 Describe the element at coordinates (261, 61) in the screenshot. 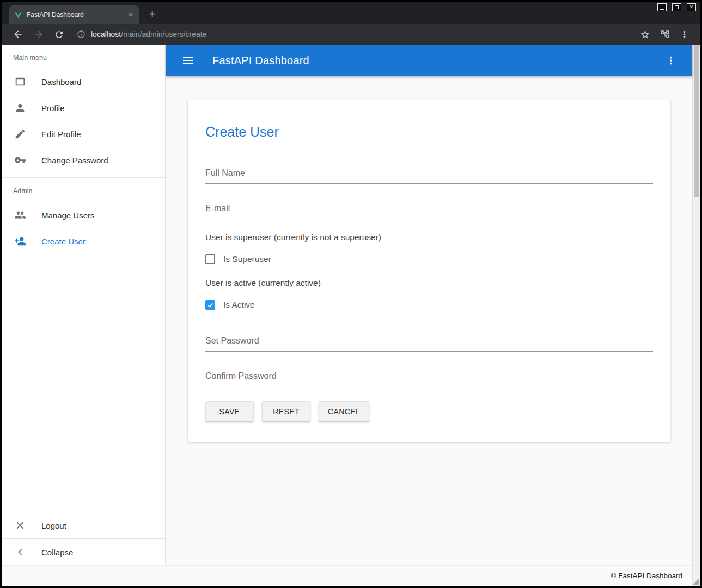

I see `appbar-title: FastAPI Dashboard` at that location.